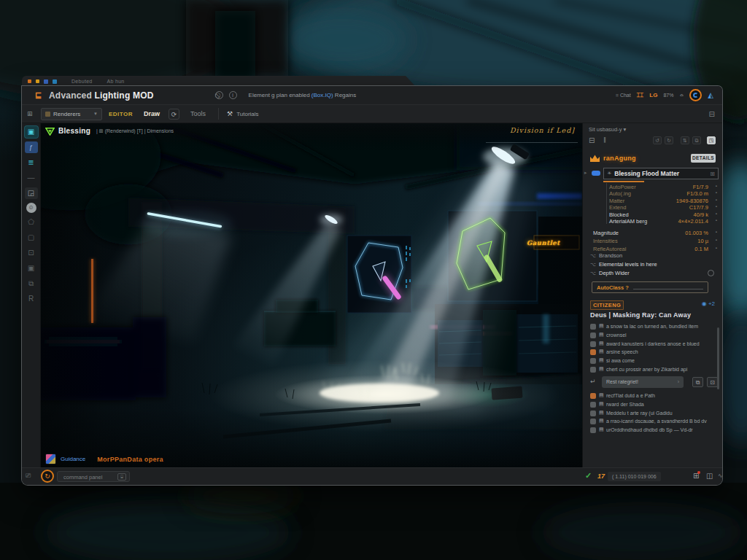 The height and width of the screenshot is (560, 747). Describe the element at coordinates (31, 208) in the screenshot. I see `sidebar-tool-icon: ☺` at that location.